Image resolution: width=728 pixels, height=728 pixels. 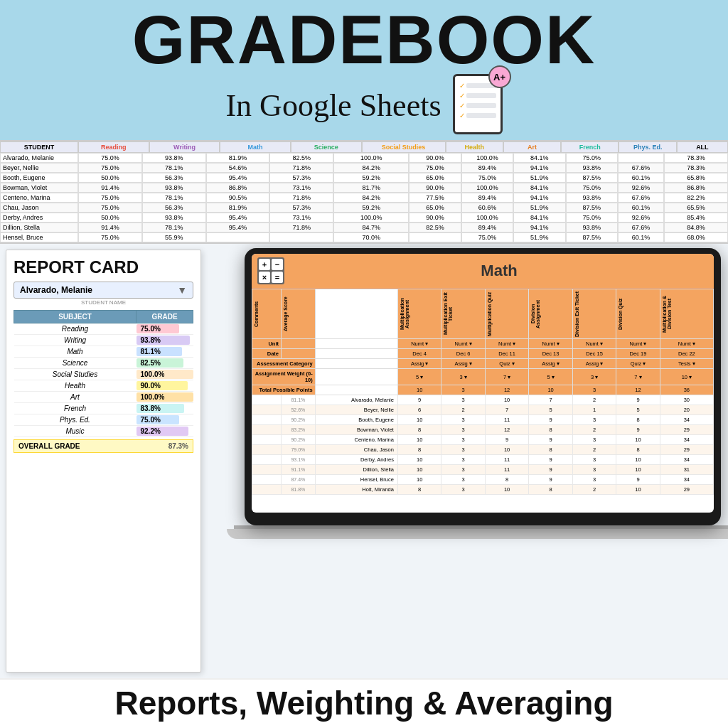 What do you see at coordinates (356, 430) in the screenshot?
I see `mg-name-cell: Bowman, Violet` at bounding box center [356, 430].